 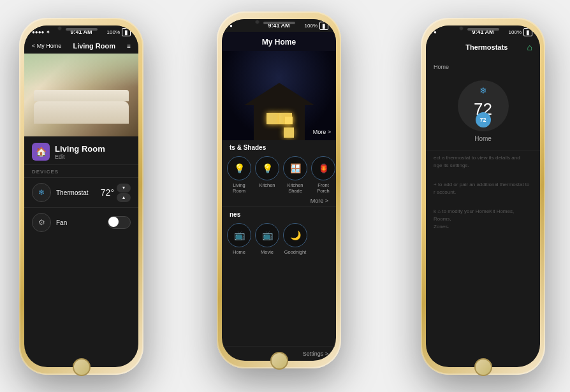 What do you see at coordinates (82, 192) in the screenshot?
I see `thermostat-device-row: ❄ Thermostat 72° ▾ ▴` at bounding box center [82, 192].